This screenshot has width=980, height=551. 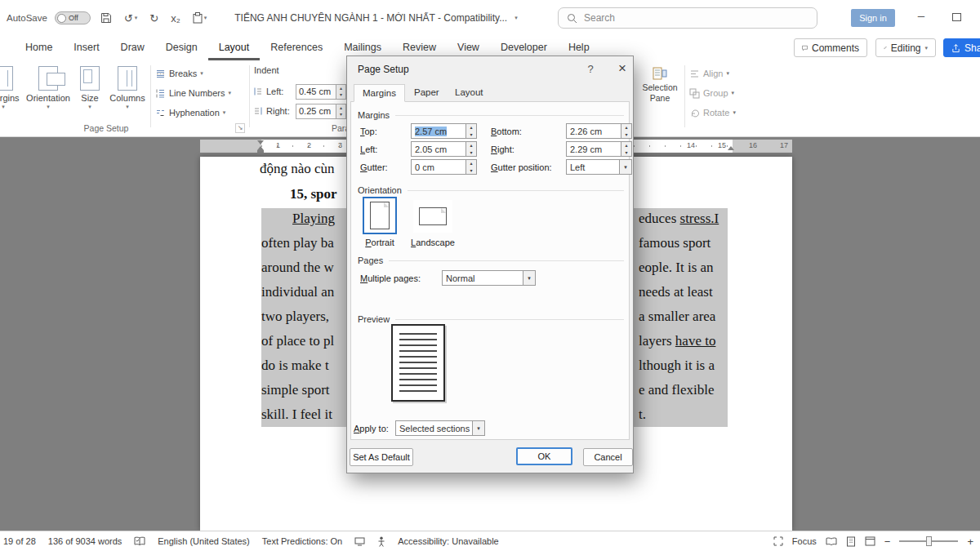 What do you see at coordinates (181, 48) in the screenshot?
I see `tab-design: Design` at bounding box center [181, 48].